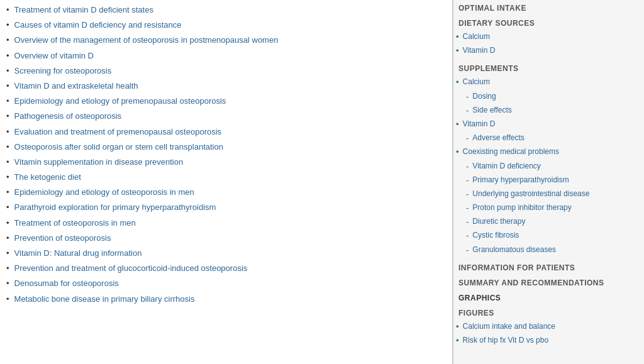  Describe the element at coordinates (506, 341) in the screenshot. I see `toc-link: Risk of hip fx Vit D vs pbo` at that location.